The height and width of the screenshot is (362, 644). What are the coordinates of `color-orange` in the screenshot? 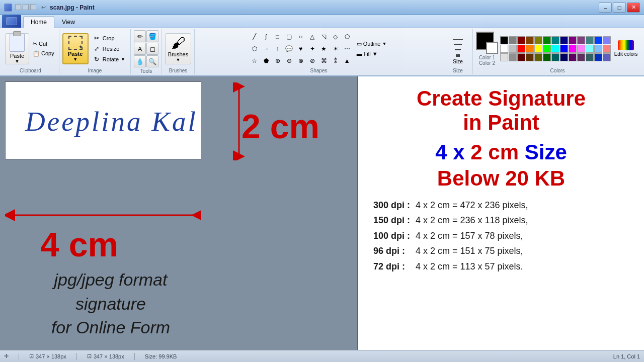 It's located at (530, 40).